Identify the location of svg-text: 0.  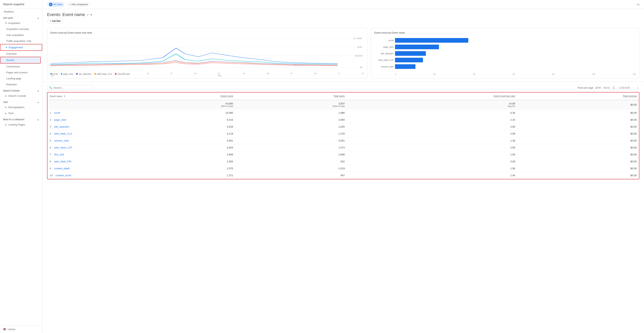
(361, 68).